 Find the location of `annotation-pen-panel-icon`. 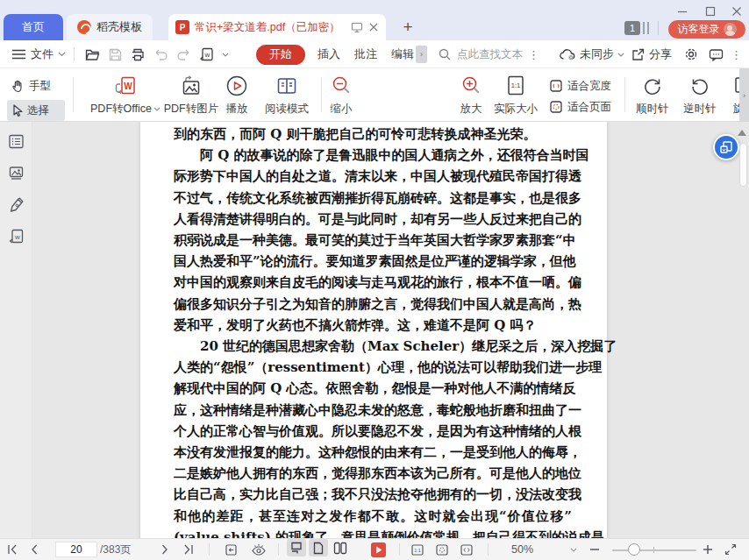

annotation-pen-panel-icon is located at coordinates (16, 205).